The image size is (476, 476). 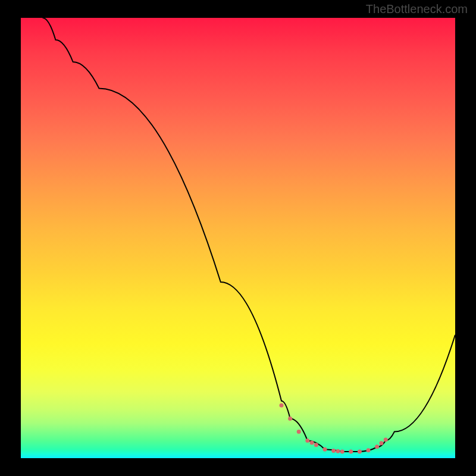 What do you see at coordinates (334, 428) in the screenshot?
I see `curve-dots` at bounding box center [334, 428].